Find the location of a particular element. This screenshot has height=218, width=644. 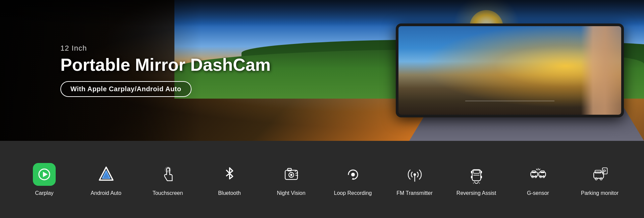

fm-transmitter-svg is located at coordinates (415, 174).